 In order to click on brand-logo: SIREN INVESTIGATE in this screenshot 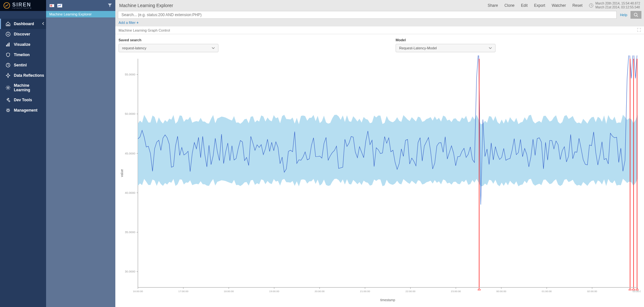, I will do `click(23, 5)`.